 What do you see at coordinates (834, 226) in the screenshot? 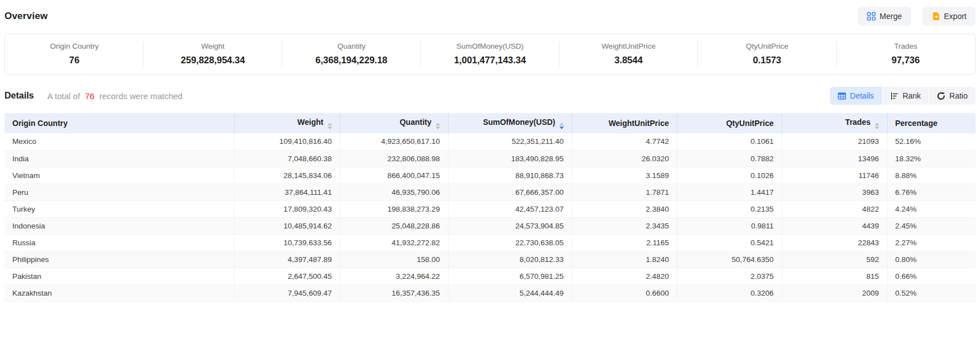
I see `table-cell: 4439` at bounding box center [834, 226].